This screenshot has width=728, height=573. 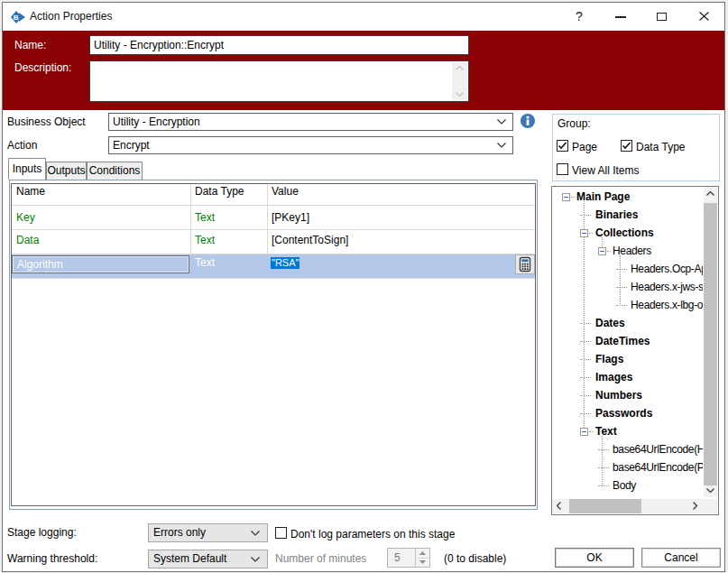 What do you see at coordinates (16, 18) in the screenshot?
I see `svg-text: B` at bounding box center [16, 18].